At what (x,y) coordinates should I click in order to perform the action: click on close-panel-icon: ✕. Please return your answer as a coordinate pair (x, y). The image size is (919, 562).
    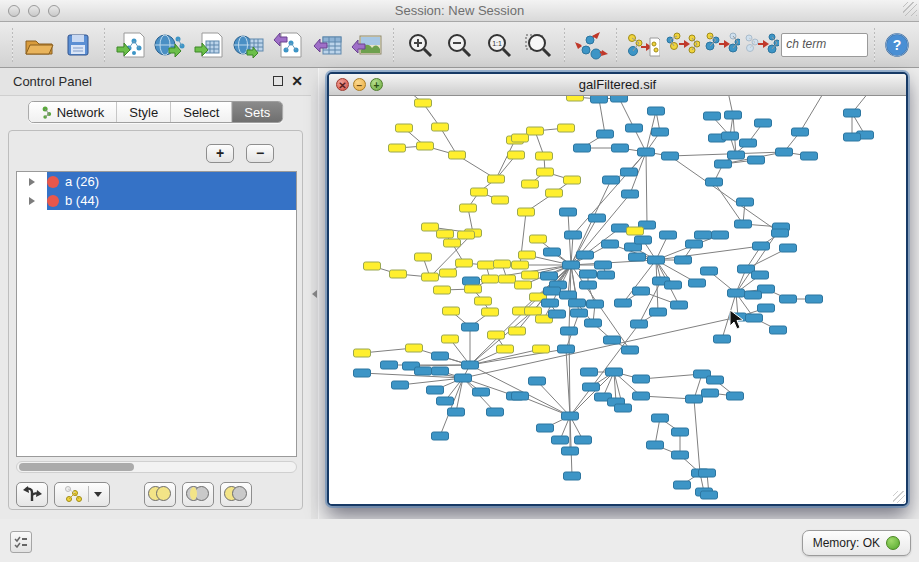
    Looking at the image, I should click on (297, 81).